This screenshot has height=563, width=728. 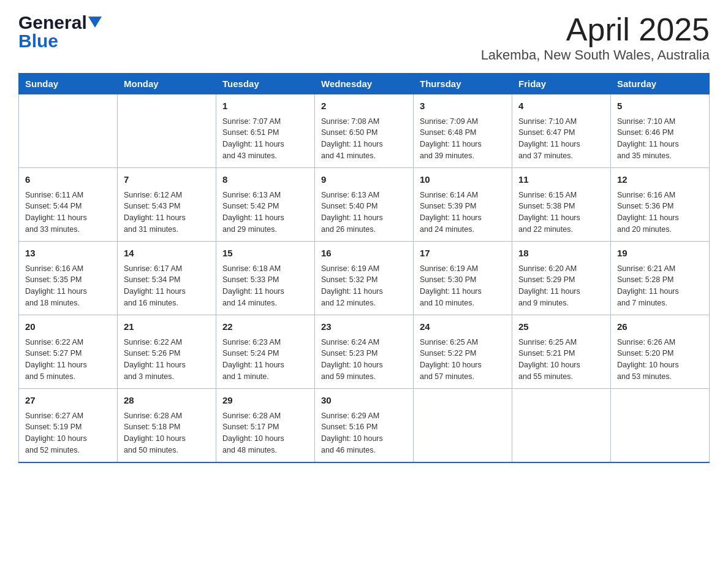 I want to click on calendar-day-cell: 8Sunrise: 6:13 AM Sunset: 5:42 PM Daylig…, so click(x=266, y=205).